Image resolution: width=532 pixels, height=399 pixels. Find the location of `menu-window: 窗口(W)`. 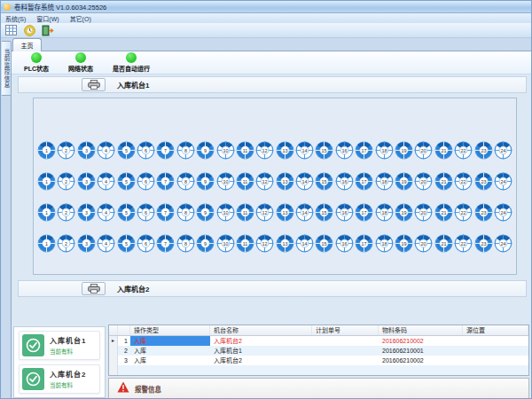

menu-window: 窗口(W) is located at coordinates (48, 19).